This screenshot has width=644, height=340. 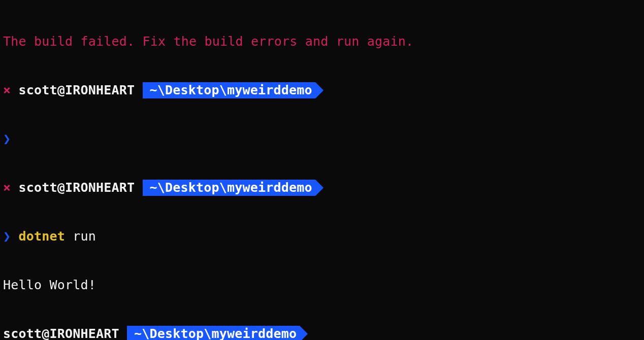 What do you see at coordinates (80, 236) in the screenshot?
I see `command-args: run` at bounding box center [80, 236].